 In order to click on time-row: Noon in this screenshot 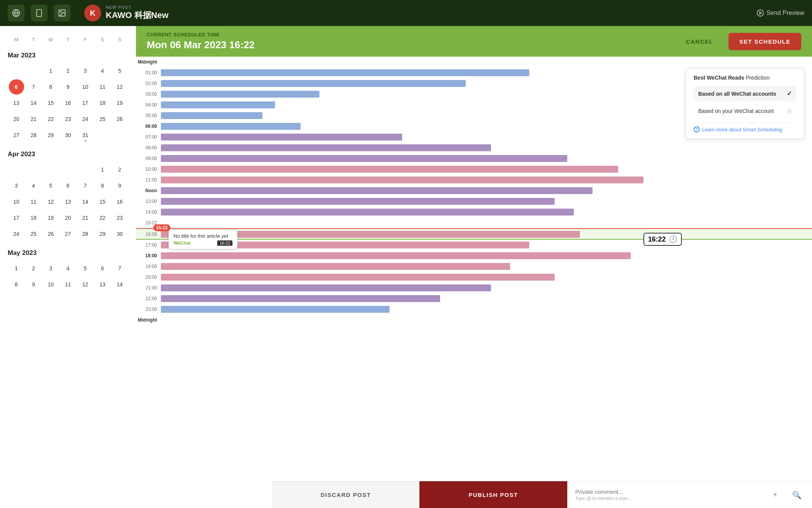, I will do `click(474, 191)`.